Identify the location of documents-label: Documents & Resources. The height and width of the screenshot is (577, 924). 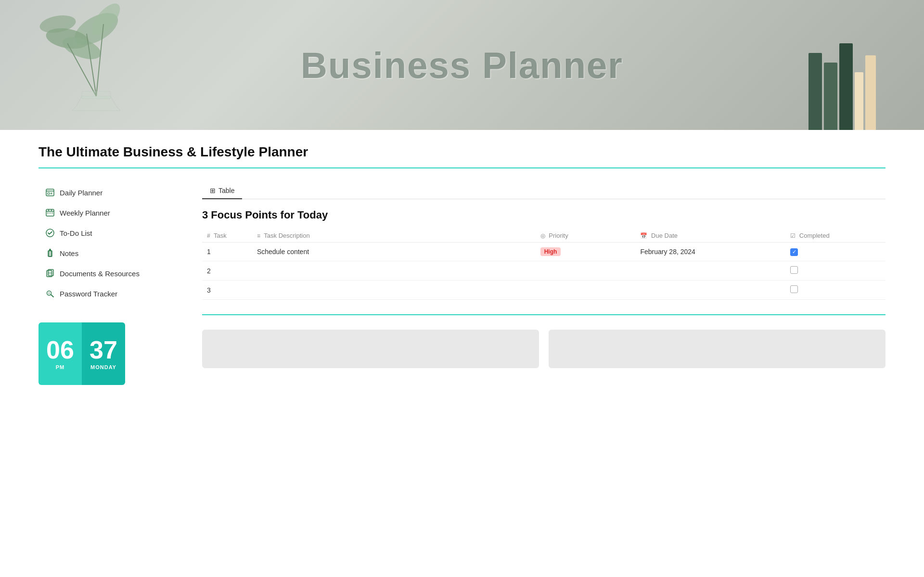
(100, 273).